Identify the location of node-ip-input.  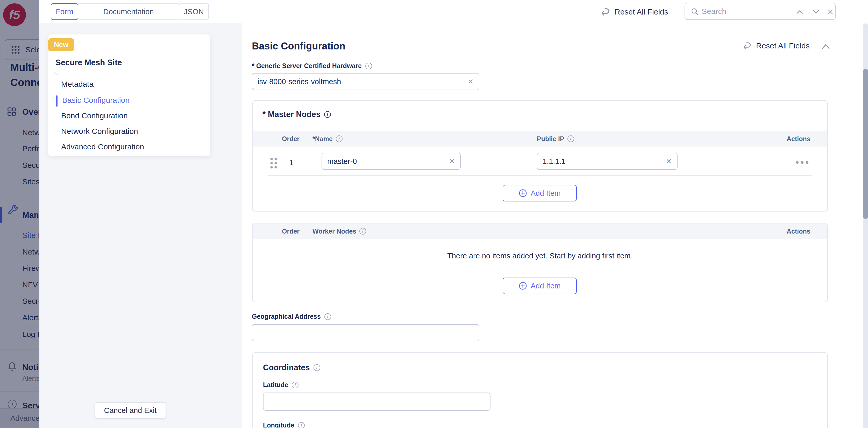
(602, 162).